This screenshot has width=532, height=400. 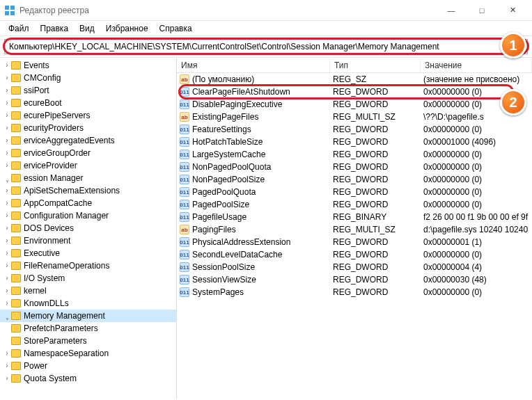 I want to click on menu-favorites: Избранное, so click(x=127, y=29).